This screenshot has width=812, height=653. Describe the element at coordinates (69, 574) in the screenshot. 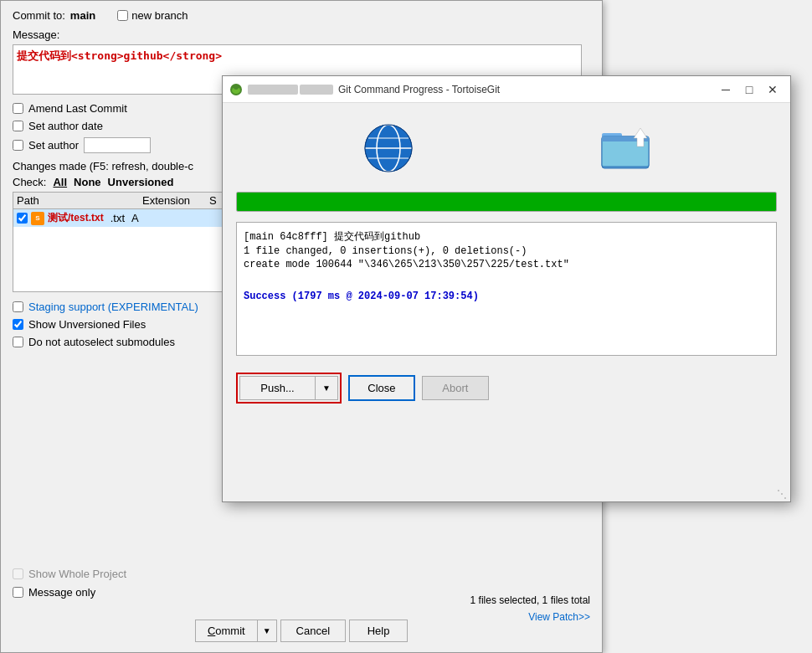

I see `show-whole-project-row: Show Whole Project` at that location.